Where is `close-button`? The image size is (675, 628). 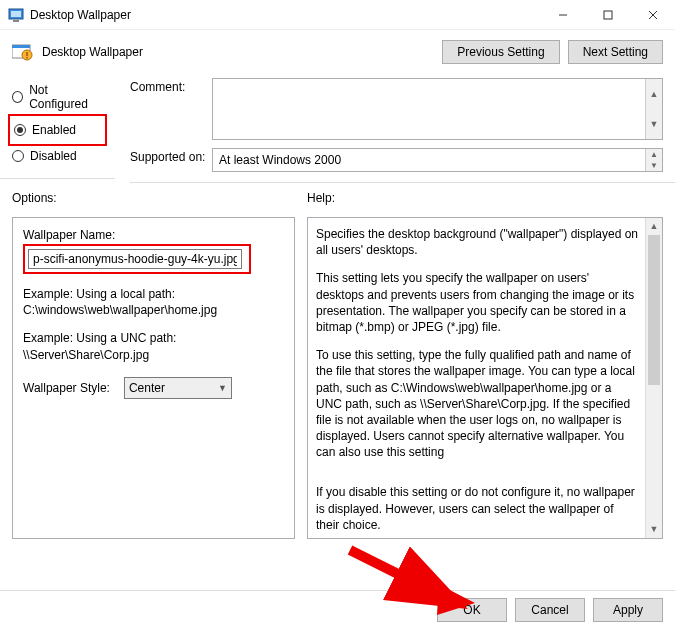
close-button is located at coordinates (652, 14).